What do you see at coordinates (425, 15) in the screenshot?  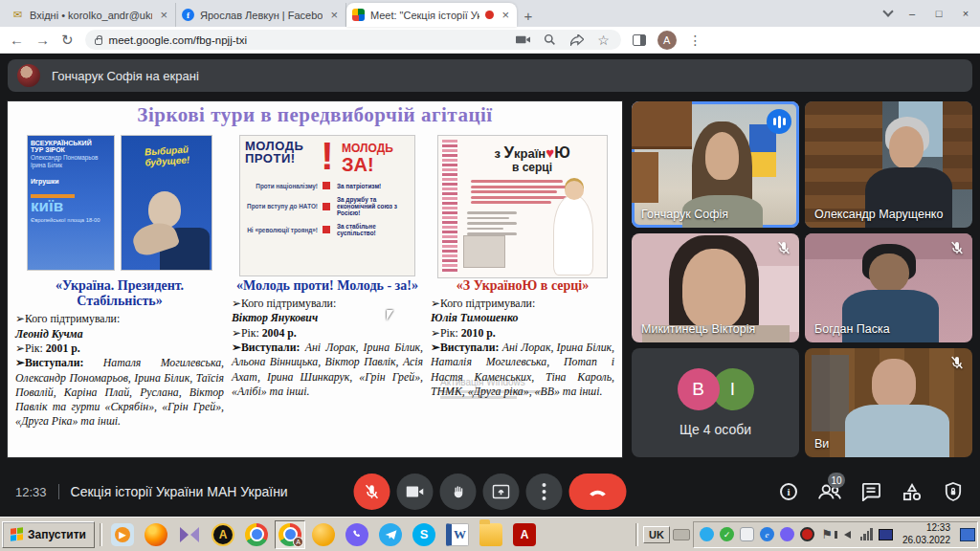 I see `tab-title: Meet: "Секція історії Україн` at bounding box center [425, 15].